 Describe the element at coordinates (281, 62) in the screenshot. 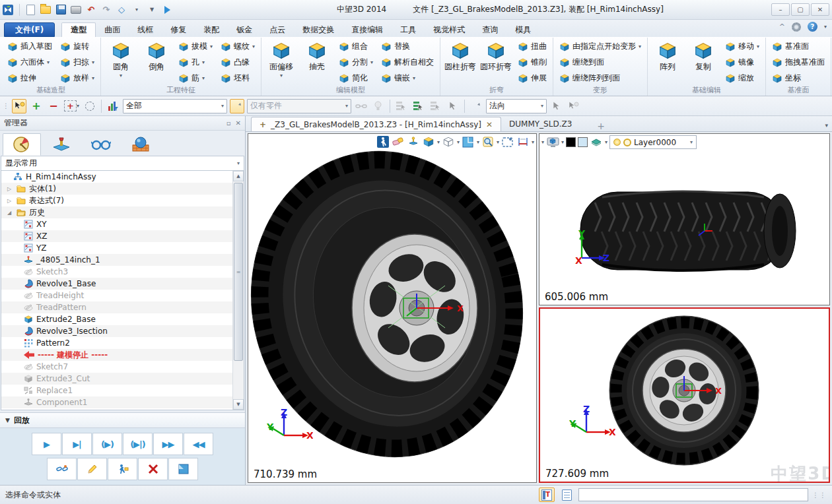

I see `ribbon-button-面偏移: 面偏移▾` at that location.